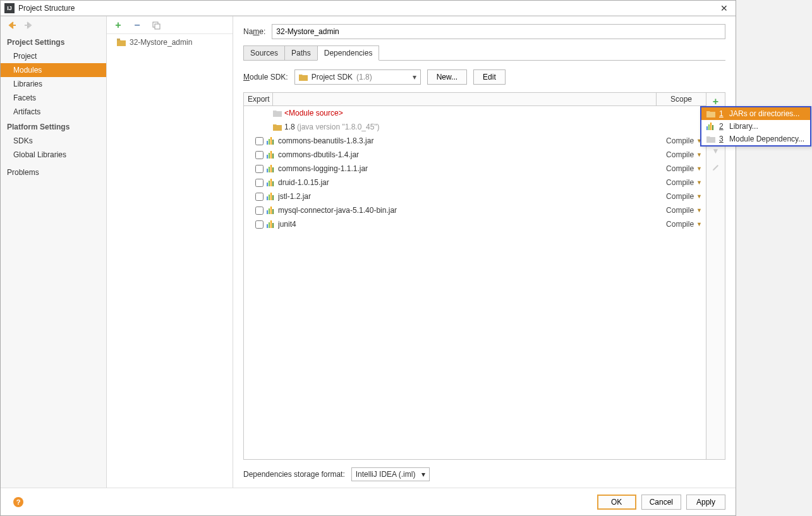  I want to click on nav-item-modules: Modules, so click(53, 70).